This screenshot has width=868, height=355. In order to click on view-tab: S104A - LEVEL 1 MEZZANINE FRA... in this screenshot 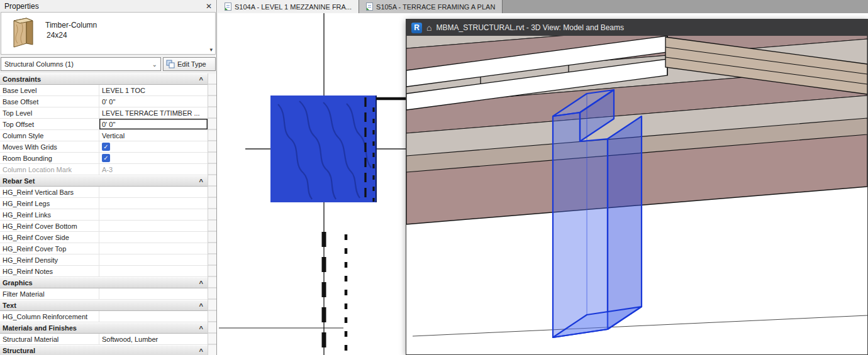, I will do `click(288, 6)`.